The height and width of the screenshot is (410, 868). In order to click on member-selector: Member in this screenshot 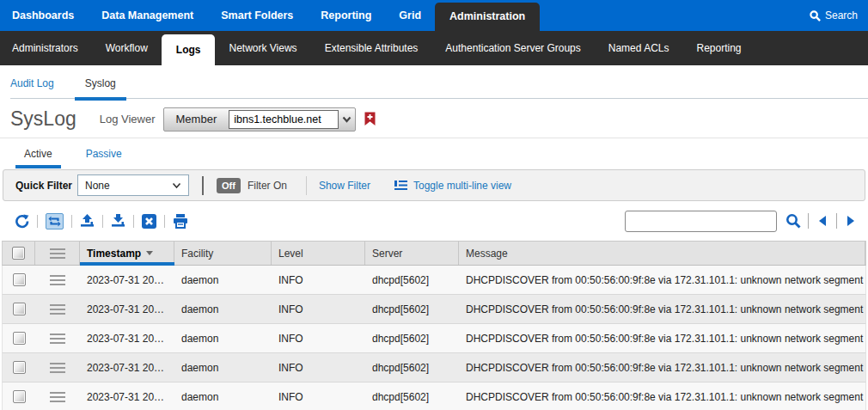, I will do `click(260, 119)`.